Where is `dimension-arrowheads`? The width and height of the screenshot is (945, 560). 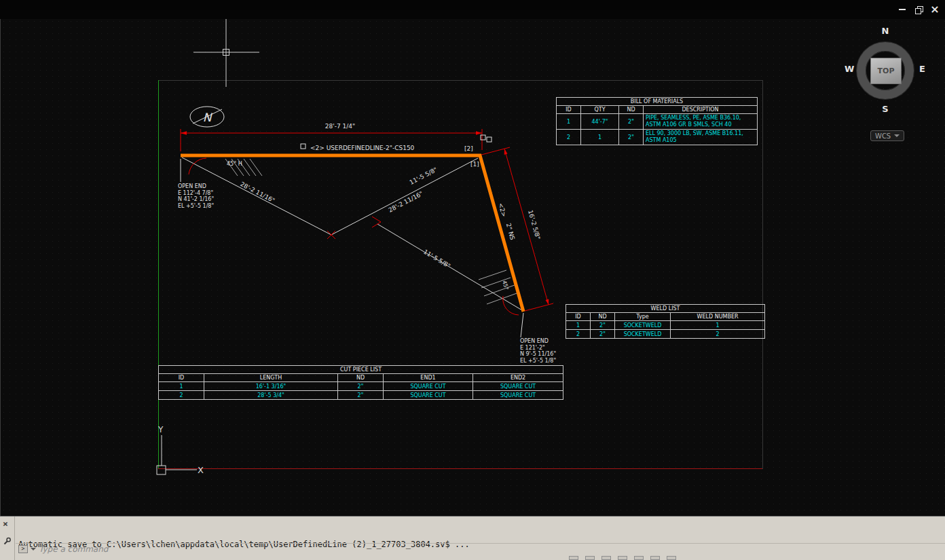
dimension-arrowheads is located at coordinates (365, 218).